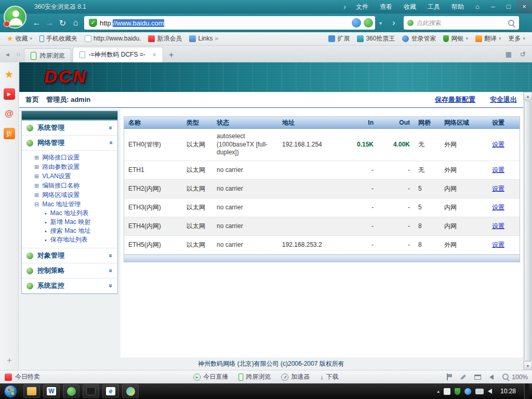  What do you see at coordinates (76, 23) in the screenshot?
I see `home-button: ⌂` at bounding box center [76, 23].